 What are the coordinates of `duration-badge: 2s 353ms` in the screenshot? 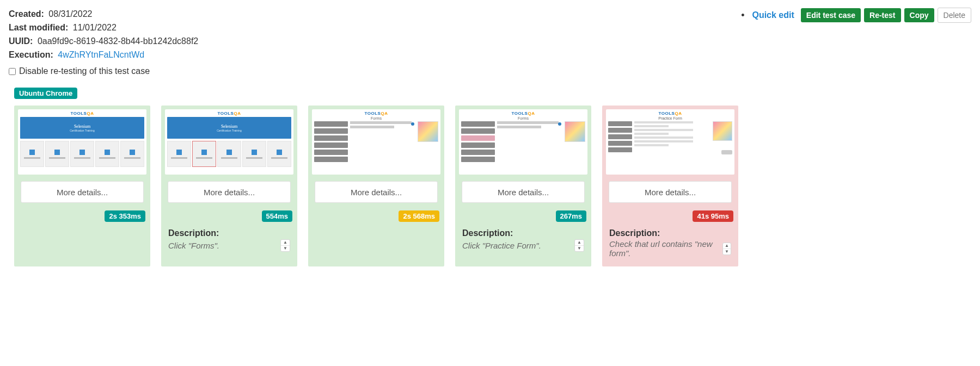 It's located at (125, 216).